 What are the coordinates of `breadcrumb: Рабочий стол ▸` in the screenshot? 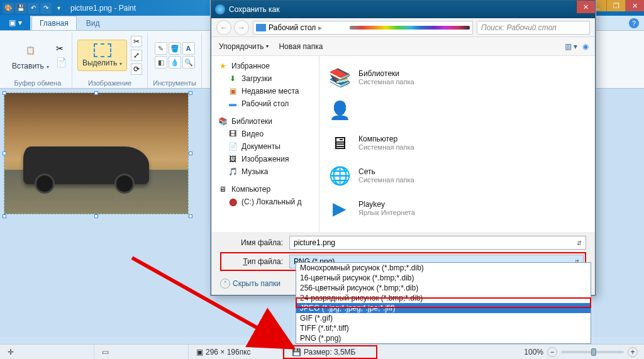 It's located at (363, 28).